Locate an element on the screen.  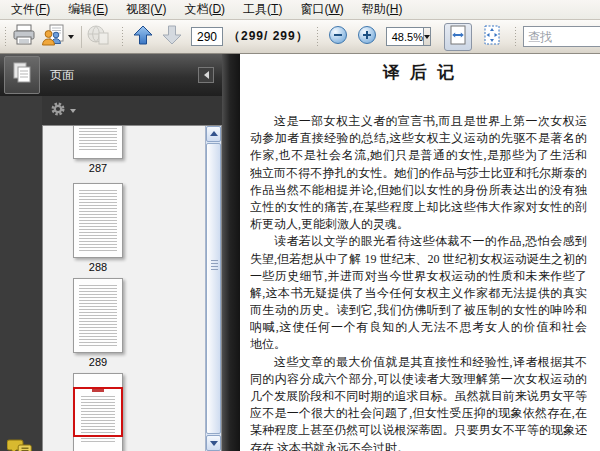
menu-item-4: 工具(T) is located at coordinates (262, 10).